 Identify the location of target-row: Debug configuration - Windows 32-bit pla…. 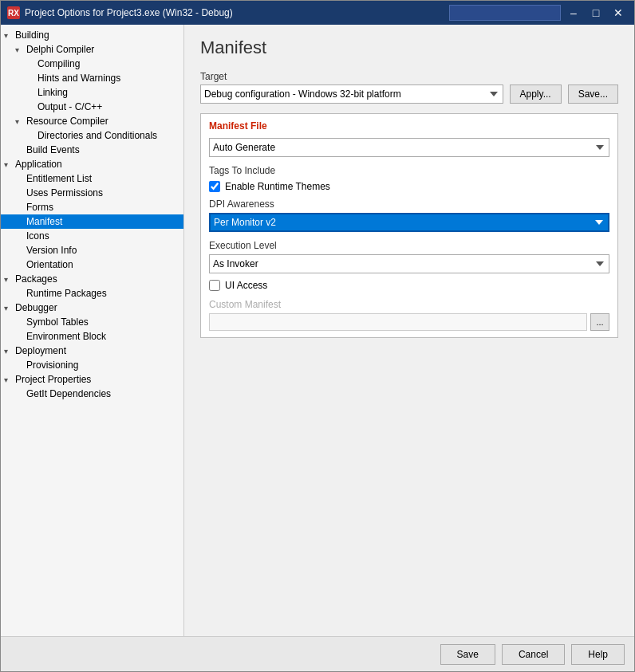
(409, 94).